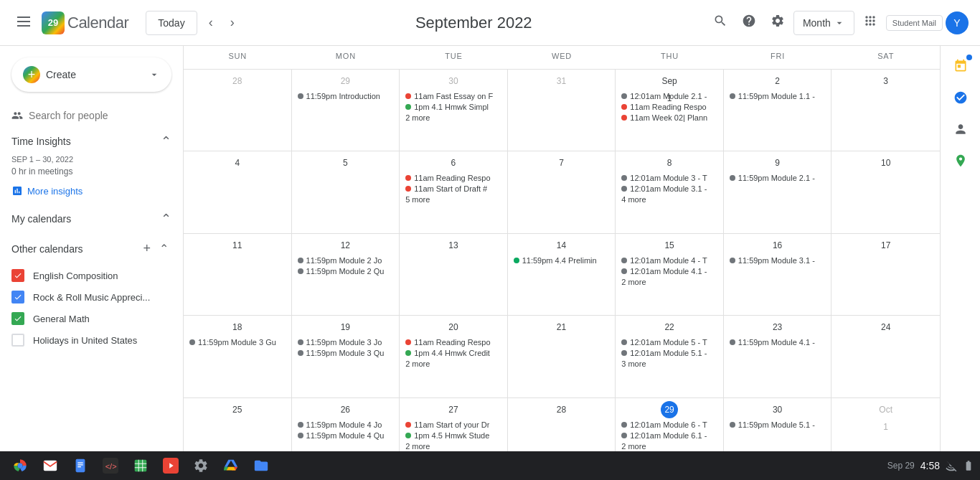  I want to click on next-month-button: ›, so click(232, 23).